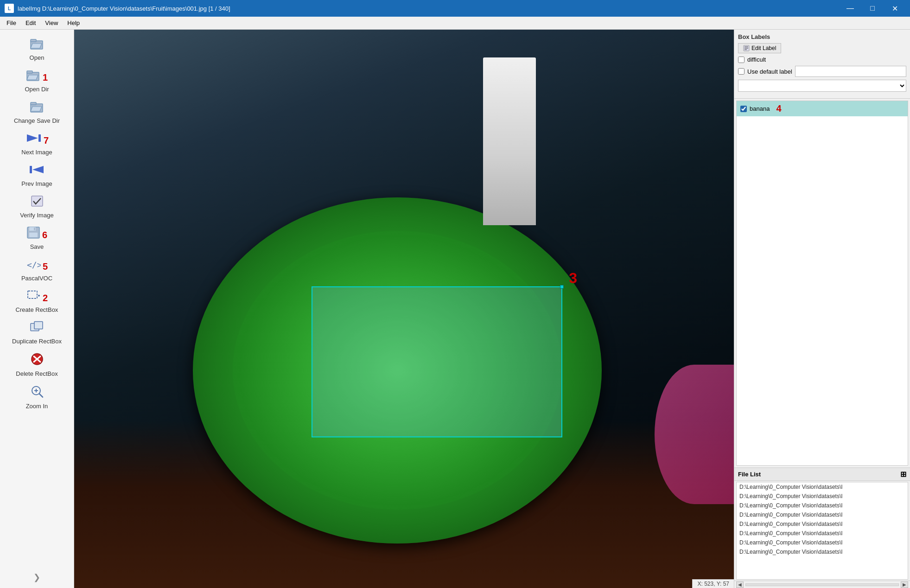 The width and height of the screenshot is (910, 588). I want to click on bounding-box, so click(437, 361).